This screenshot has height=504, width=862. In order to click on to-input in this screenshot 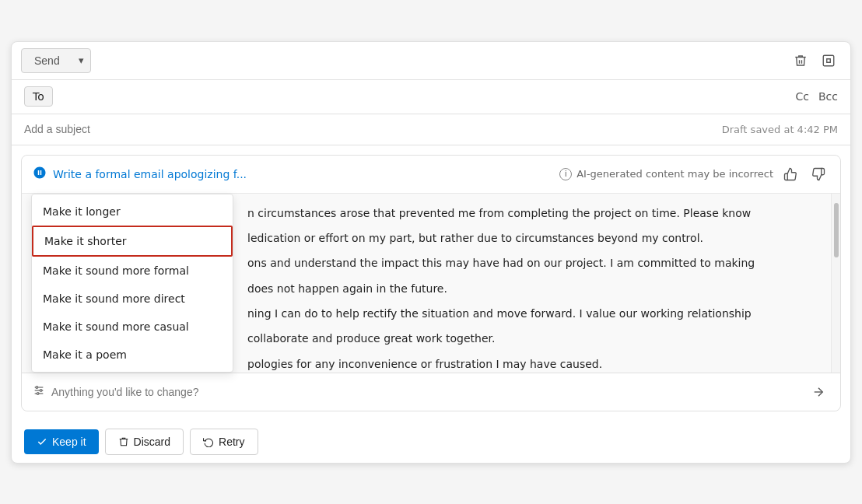, I will do `click(428, 96)`.